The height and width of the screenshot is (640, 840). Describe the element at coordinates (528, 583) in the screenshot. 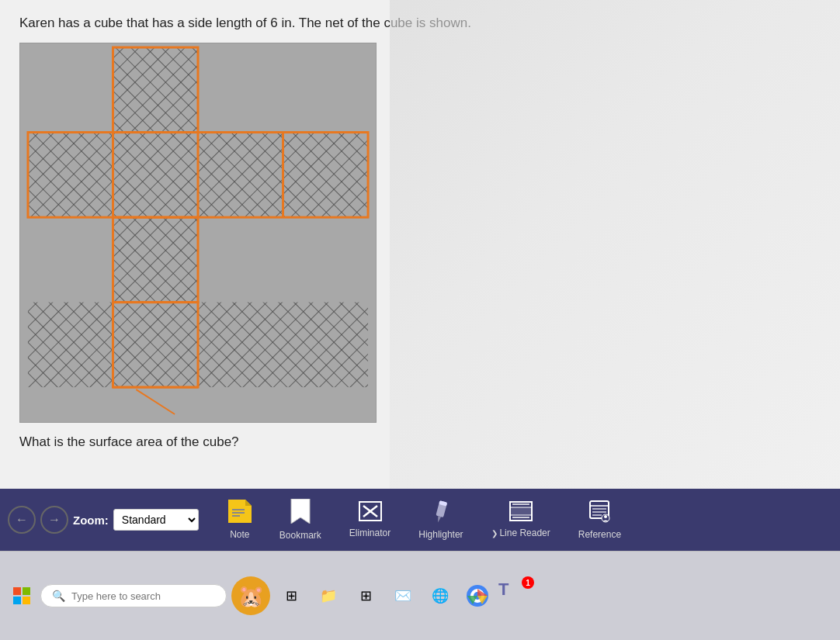

I see `notification-badge: 1` at that location.